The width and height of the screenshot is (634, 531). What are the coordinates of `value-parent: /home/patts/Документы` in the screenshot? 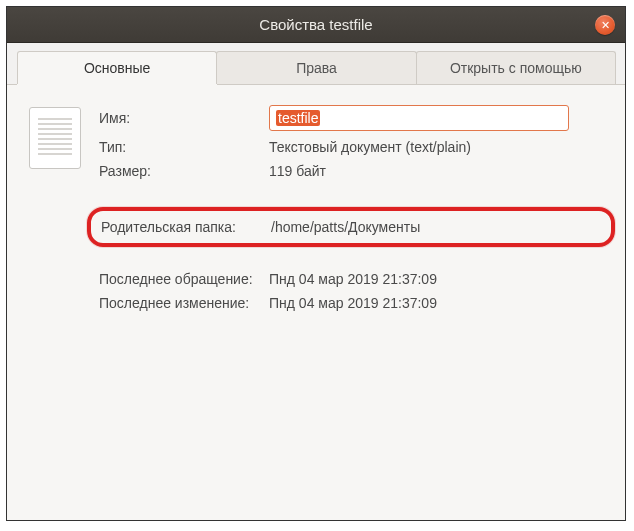 It's located at (346, 227).